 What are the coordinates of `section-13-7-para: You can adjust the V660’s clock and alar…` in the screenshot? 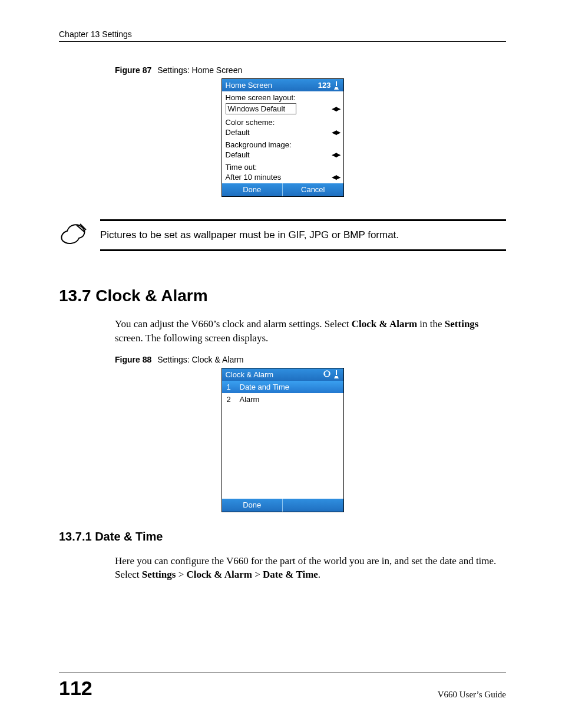 It's located at (310, 331).